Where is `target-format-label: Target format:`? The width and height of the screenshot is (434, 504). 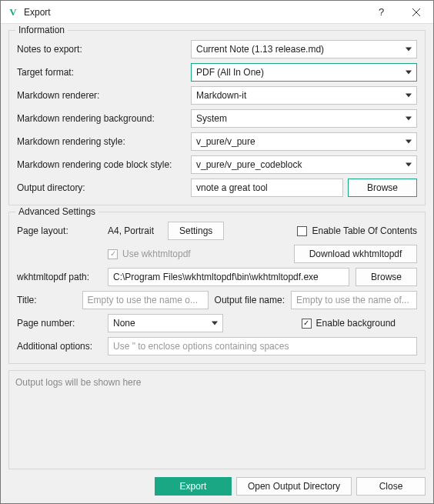 target-format-label: Target format: is located at coordinates (104, 72).